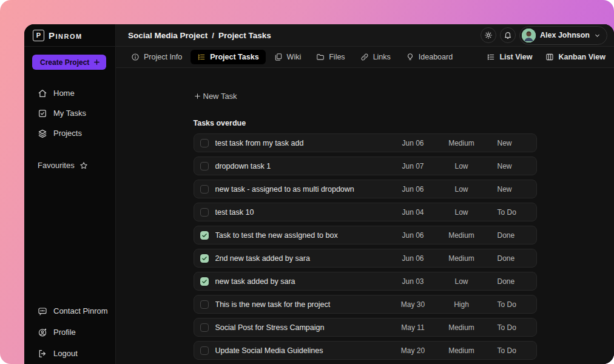 Image resolution: width=614 pixels, height=364 pixels. I want to click on task-due-date: May 11, so click(413, 328).